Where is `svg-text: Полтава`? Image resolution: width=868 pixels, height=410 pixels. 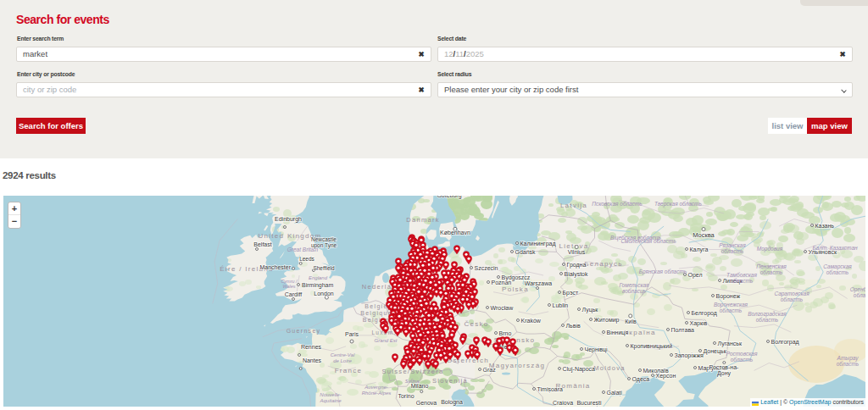
svg-text: Полтава is located at coordinates (683, 330).